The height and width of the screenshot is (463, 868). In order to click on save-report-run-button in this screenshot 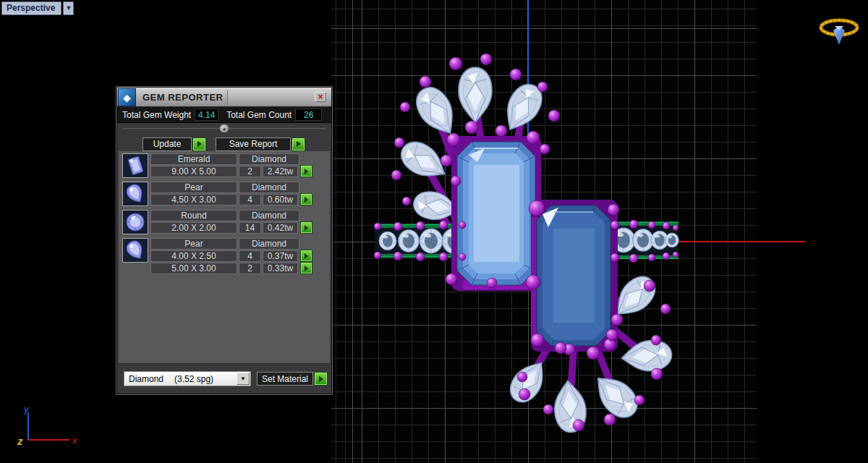, I will do `click(298, 145)`.